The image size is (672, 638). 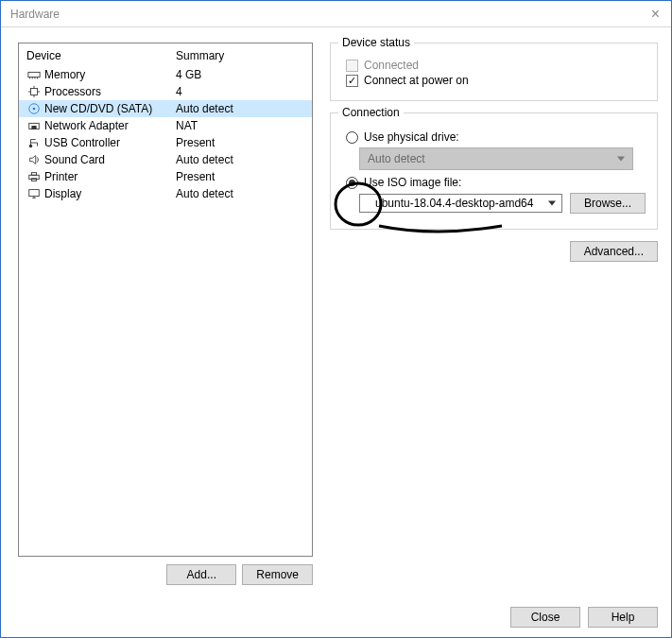 I want to click on usb-icon, so click(x=34, y=143).